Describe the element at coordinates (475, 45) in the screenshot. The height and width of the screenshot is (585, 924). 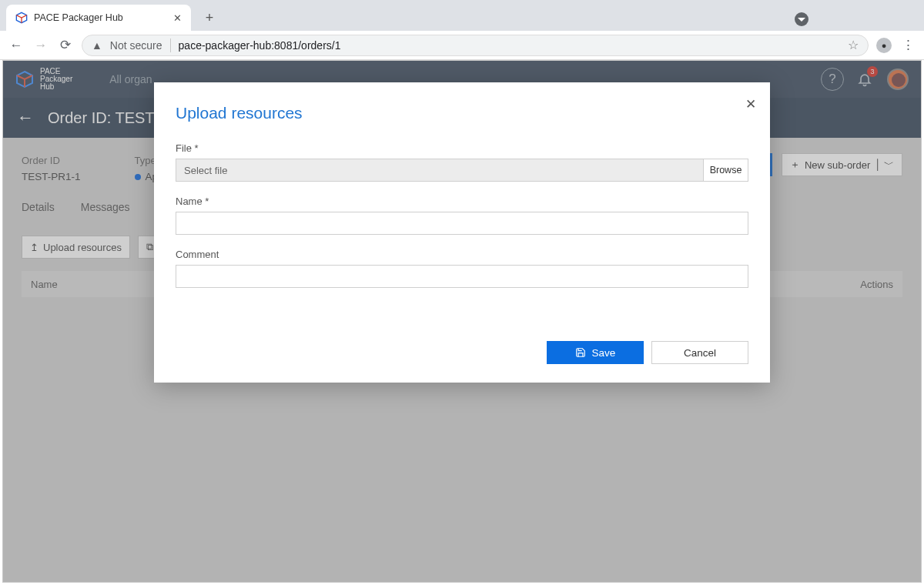
I see `address-bar: ▲ Not secure pace-packager-hub:8081/orde…` at that location.